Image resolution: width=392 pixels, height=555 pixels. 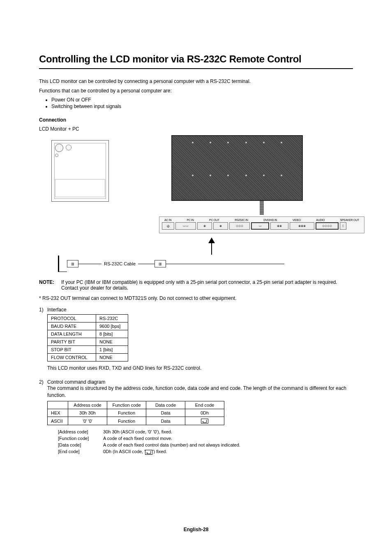 What do you see at coordinates (172, 445) in the screenshot?
I see `def-val: A code of each fixed control data (numbe…` at bounding box center [172, 445].